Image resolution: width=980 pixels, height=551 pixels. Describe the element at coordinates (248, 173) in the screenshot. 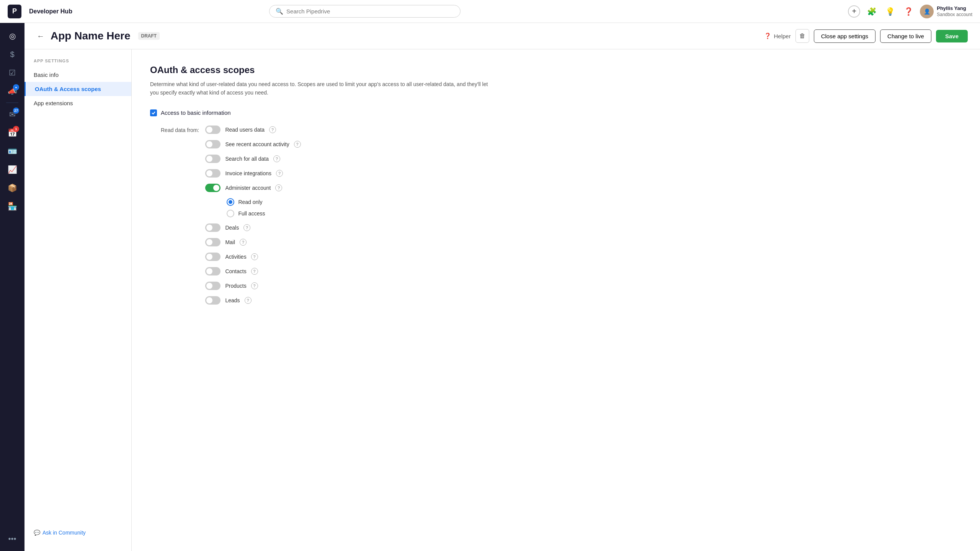

I see `toggle-invoice-label: Invoice integrations` at that location.